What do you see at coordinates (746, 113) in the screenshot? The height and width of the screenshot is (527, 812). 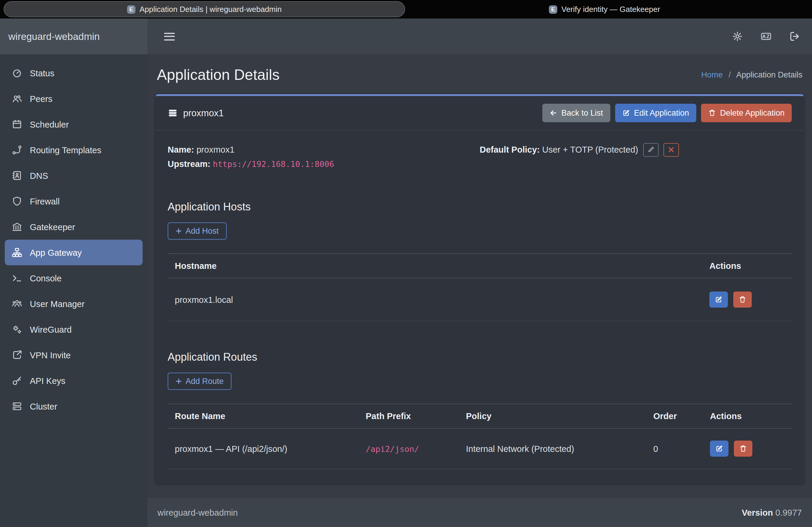 I see `delete-application-button: Delete Application` at bounding box center [746, 113].